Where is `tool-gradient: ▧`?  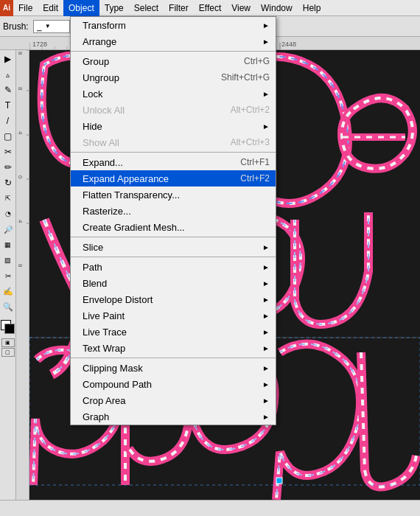 tool-gradient: ▧ is located at coordinates (8, 260).